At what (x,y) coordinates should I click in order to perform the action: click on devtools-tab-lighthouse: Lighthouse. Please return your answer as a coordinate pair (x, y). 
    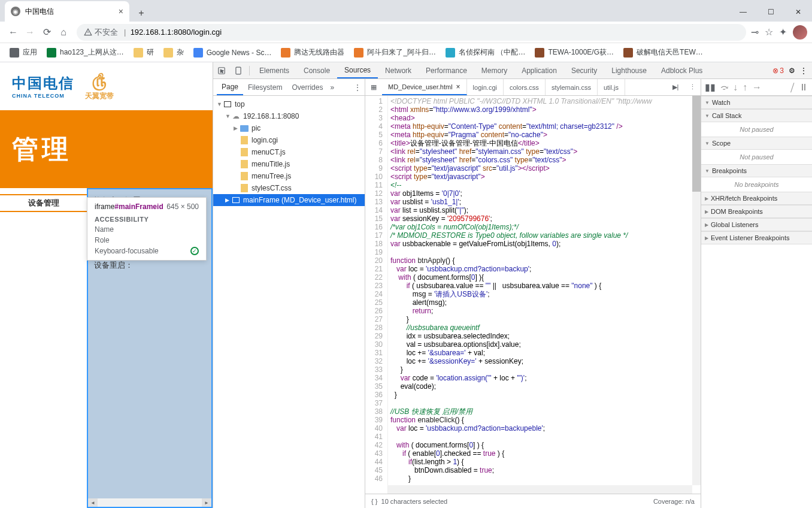
    Looking at the image, I should click on (629, 71).